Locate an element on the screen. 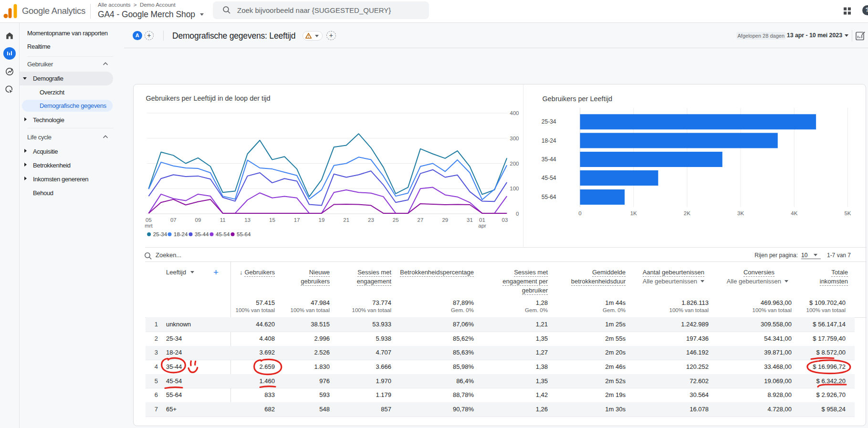 This screenshot has height=428, width=868. svg-text: Gebruikers per Leeftijd is located at coordinates (577, 99).